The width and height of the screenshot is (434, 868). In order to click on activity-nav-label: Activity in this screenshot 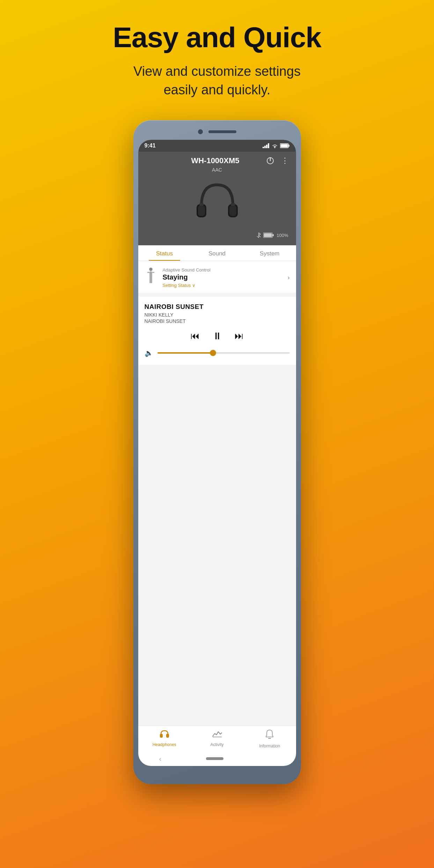, I will do `click(217, 745)`.